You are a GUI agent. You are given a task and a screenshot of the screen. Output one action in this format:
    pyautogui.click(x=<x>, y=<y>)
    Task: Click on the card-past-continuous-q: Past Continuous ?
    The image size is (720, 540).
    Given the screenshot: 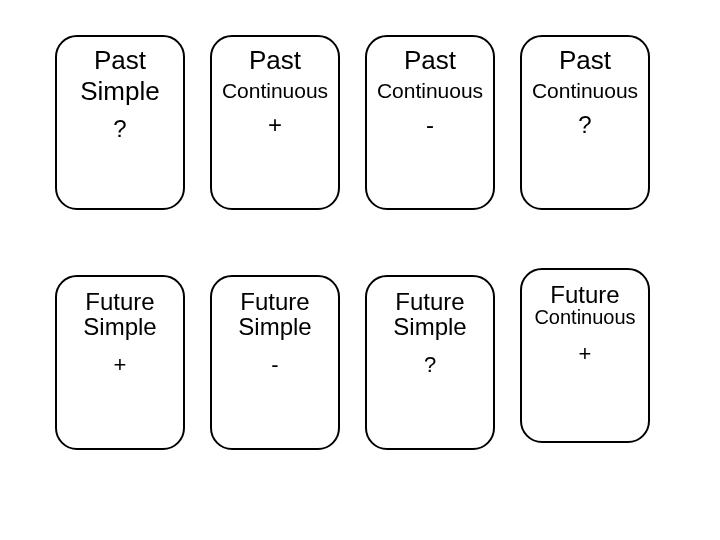 What is the action you would take?
    pyautogui.click(x=585, y=122)
    